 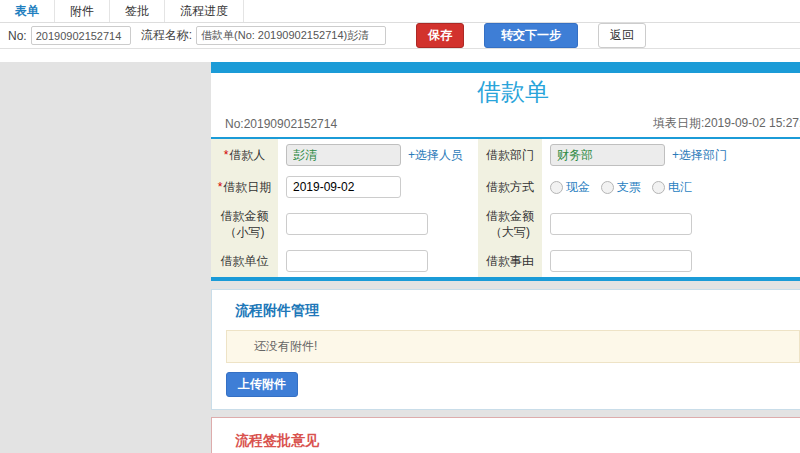 What do you see at coordinates (510, 224) in the screenshot?
I see `amount-upper-label: 借款金额（大写)` at bounding box center [510, 224].